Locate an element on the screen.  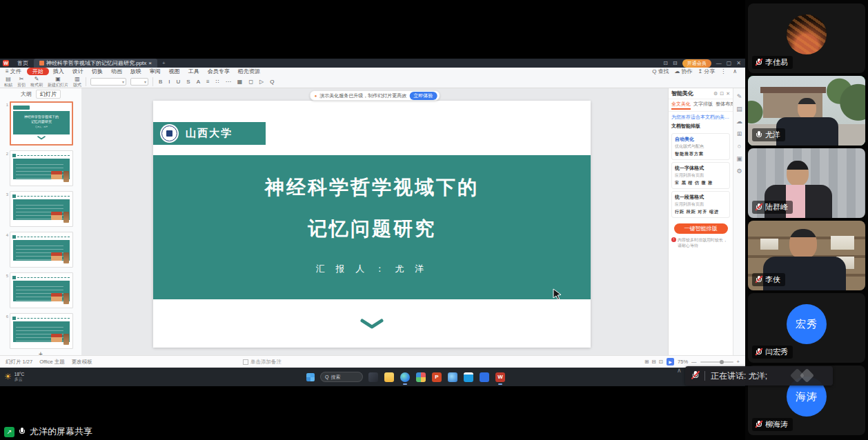
notes-hint: 单击添加备注 is located at coordinates (262, 362).